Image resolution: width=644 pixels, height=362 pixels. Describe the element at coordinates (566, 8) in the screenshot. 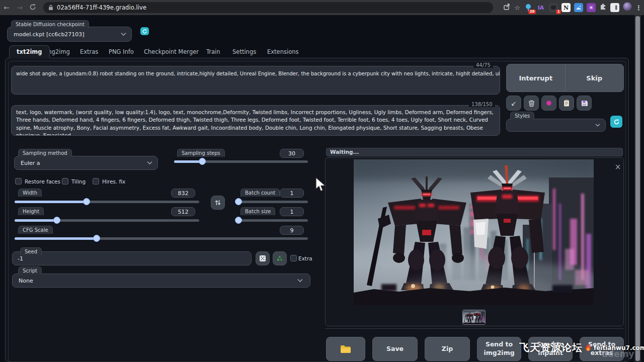

I see `ext-notion-icon: N` at that location.